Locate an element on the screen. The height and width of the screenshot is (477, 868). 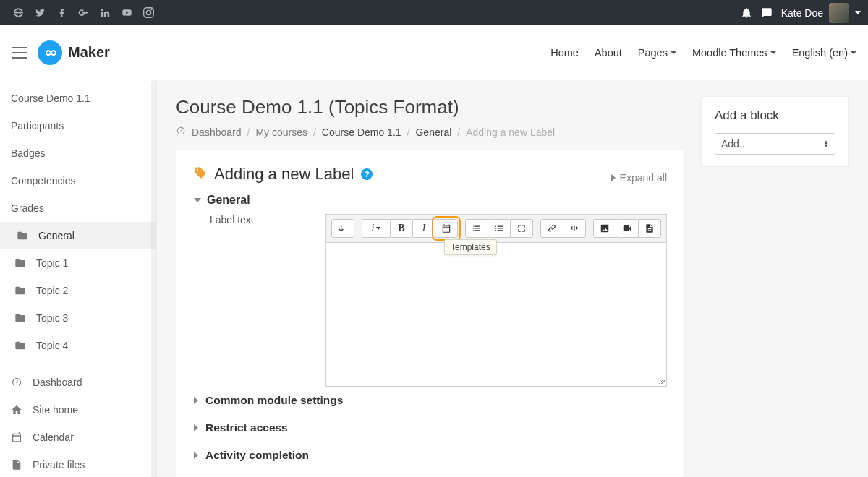
toolbar-styles-button: i is located at coordinates (376, 228).